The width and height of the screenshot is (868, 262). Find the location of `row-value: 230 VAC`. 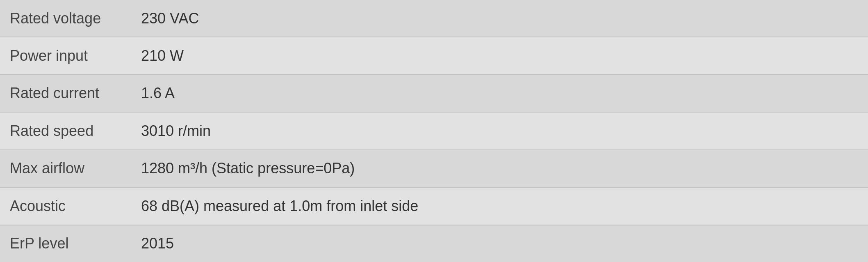

row-value: 230 VAC is located at coordinates (499, 18).